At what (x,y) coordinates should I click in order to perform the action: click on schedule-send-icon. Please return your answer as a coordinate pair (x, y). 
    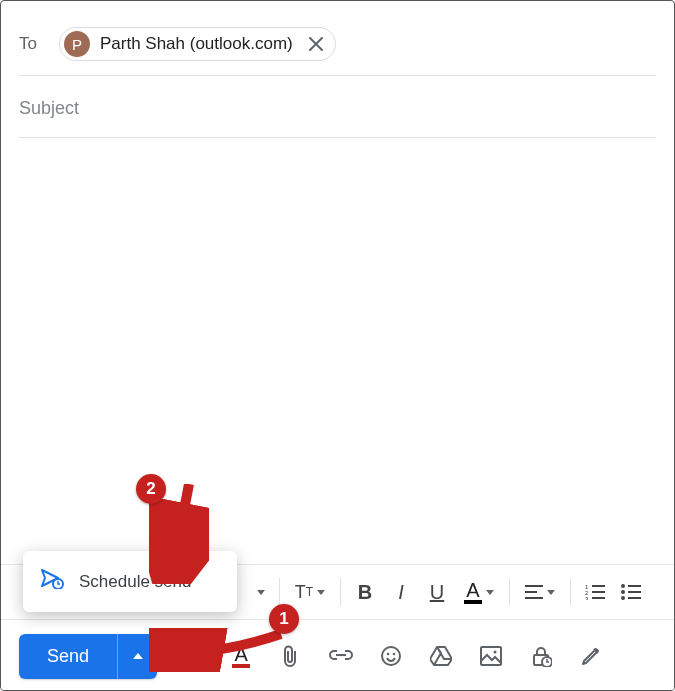
    Looking at the image, I should click on (53, 582).